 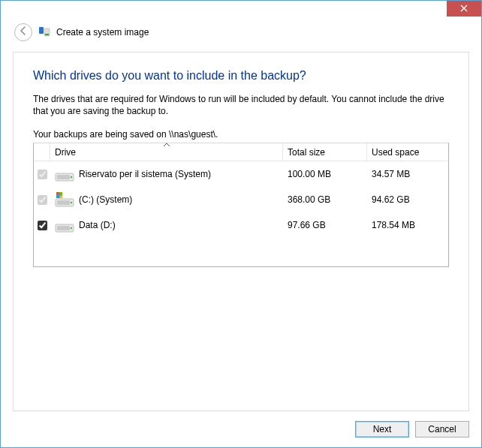 I want to click on column-used-space-label: Used space, so click(x=395, y=152).